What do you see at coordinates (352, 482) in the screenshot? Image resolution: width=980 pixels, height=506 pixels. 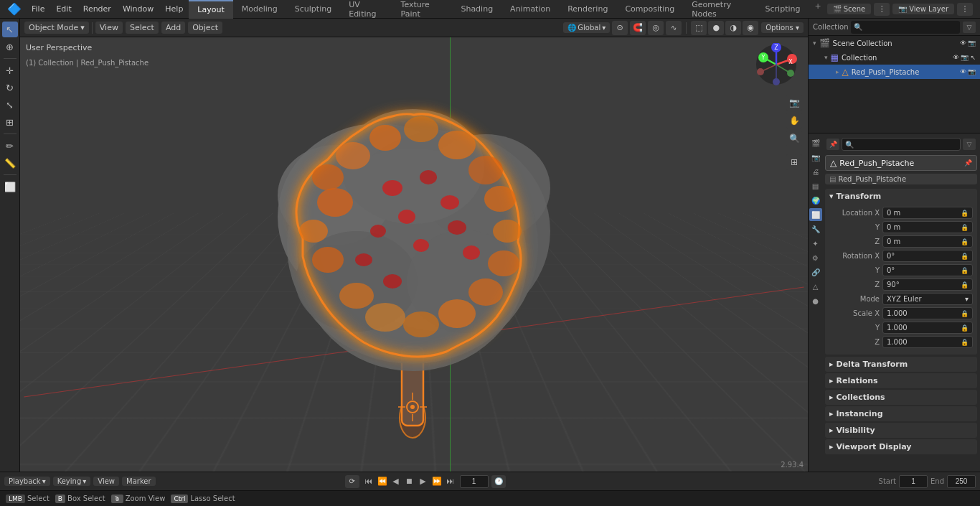 I see `sync-mode-btn: ⟳` at bounding box center [352, 482].